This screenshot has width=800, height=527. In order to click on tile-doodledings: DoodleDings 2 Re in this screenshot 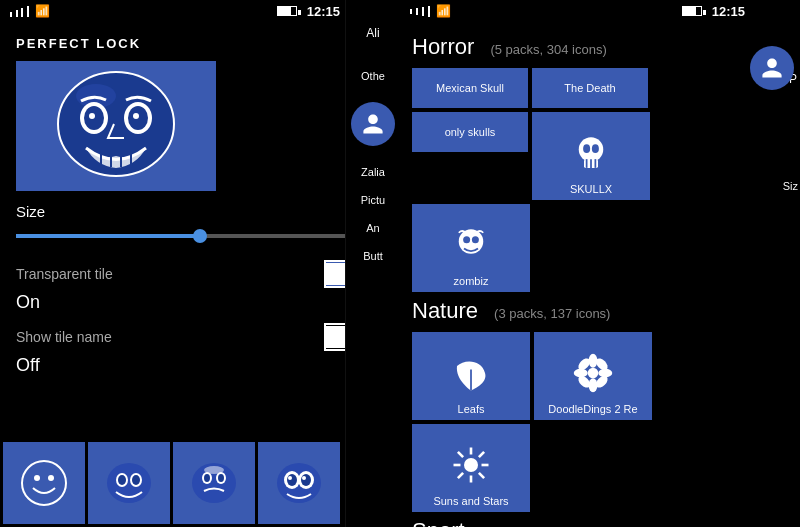, I will do `click(593, 376)`.